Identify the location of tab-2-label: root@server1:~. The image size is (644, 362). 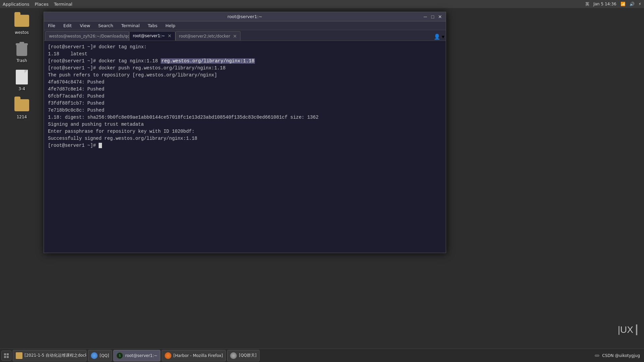
(149, 36).